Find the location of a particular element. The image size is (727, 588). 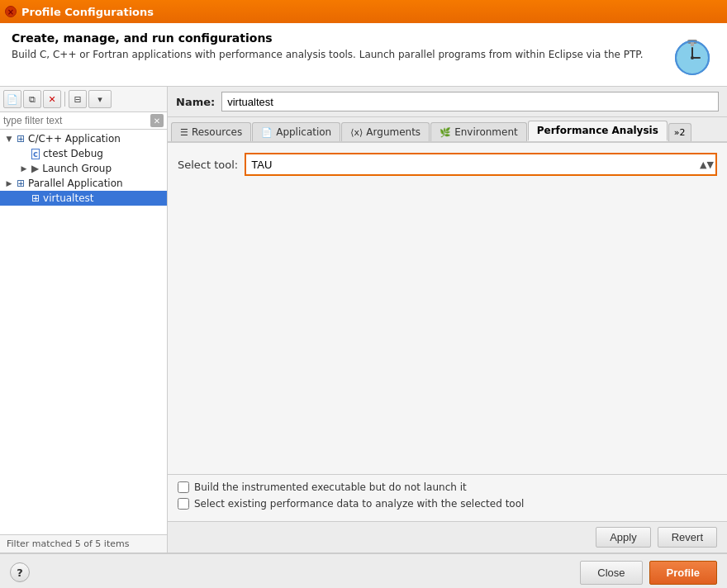

expand-placeholder is located at coordinates (24, 154).